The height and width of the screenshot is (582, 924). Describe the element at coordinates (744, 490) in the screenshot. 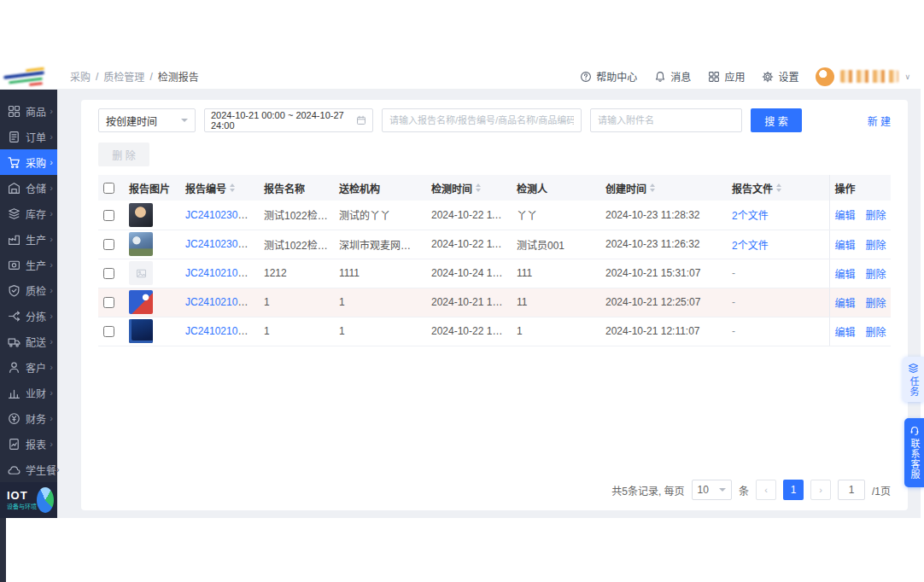

I see `pagination-unit: 条` at that location.